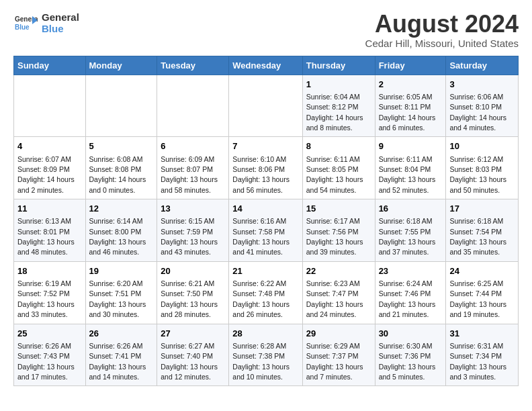 The image size is (532, 411). Describe the element at coordinates (261, 236) in the screenshot. I see `day-info: Sunrise: 6:16 AM Sunset: 7:58 PM Dayligh…` at that location.